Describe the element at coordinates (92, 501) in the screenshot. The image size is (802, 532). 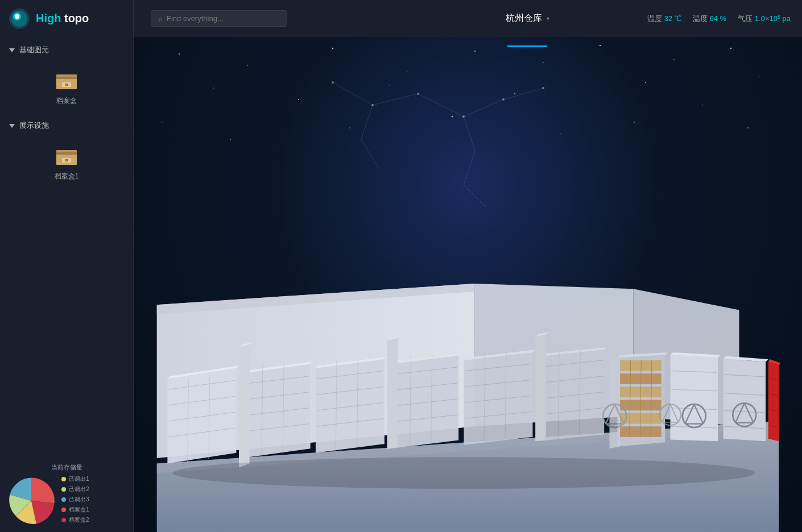
I see `chart-legend: 己调出1 己调出2 己调出3 档案盒1 档案盒2` at that location.